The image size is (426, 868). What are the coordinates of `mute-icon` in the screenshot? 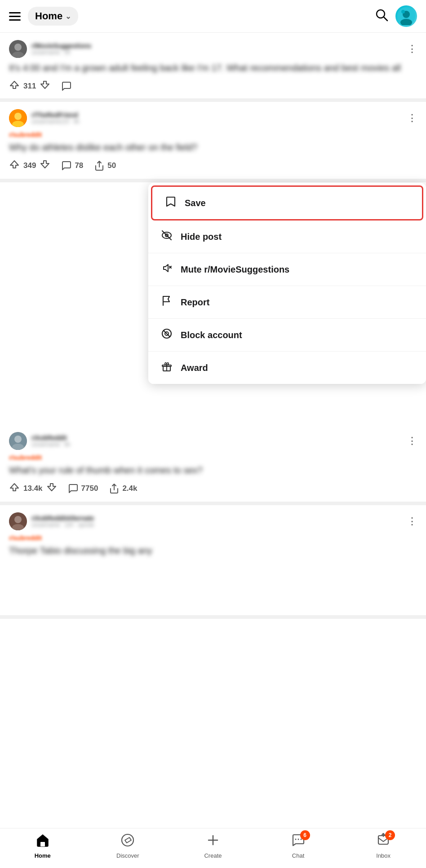 It's located at (167, 269).